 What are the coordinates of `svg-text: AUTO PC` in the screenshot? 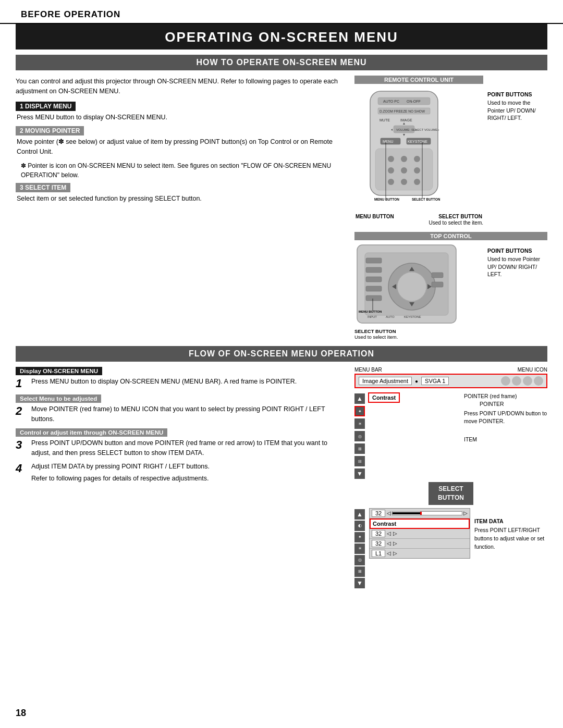 It's located at (391, 101).